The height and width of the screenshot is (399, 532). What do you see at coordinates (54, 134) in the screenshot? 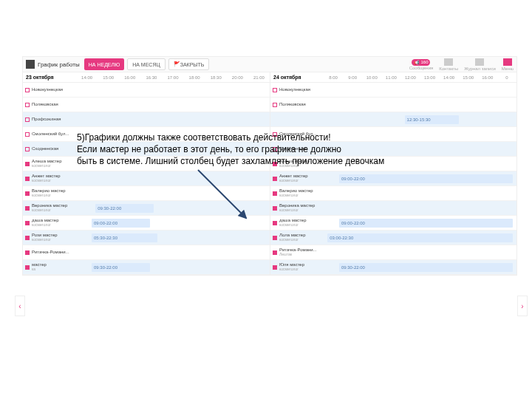
I see `row-name: Смоленский бул...` at bounding box center [54, 134].